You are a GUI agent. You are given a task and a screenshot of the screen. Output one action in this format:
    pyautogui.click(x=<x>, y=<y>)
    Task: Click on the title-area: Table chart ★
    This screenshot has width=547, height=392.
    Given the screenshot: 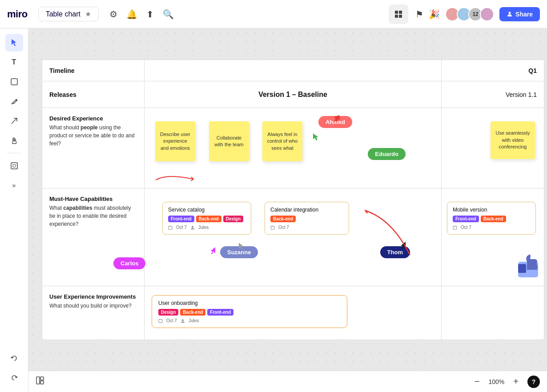 What is the action you would take?
    pyautogui.click(x=68, y=14)
    